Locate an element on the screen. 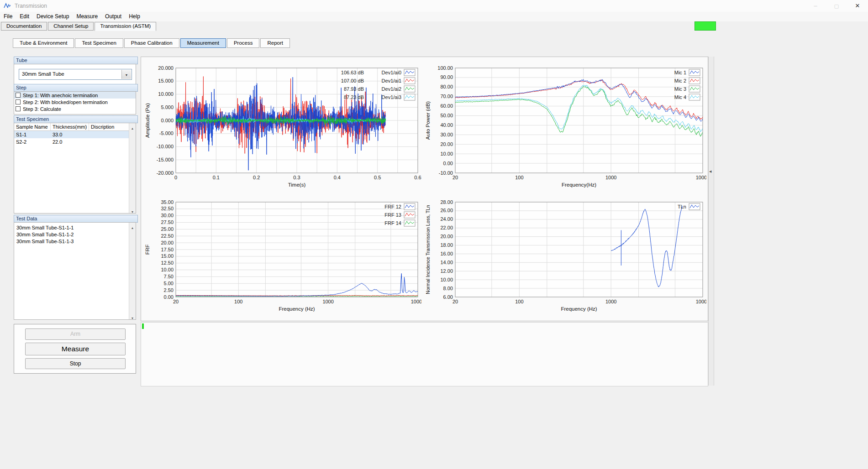 This screenshot has width=868, height=469. subtab-process: Process is located at coordinates (243, 43).